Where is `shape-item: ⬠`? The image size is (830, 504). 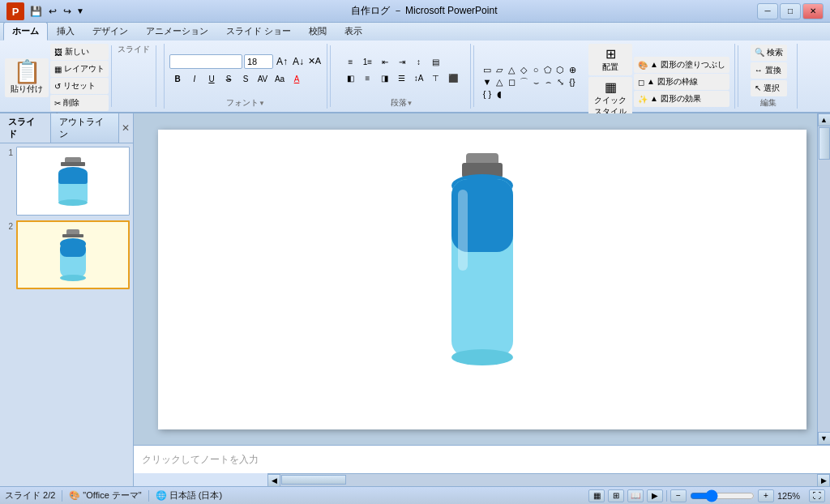
shape-item: ⬠ is located at coordinates (548, 70).